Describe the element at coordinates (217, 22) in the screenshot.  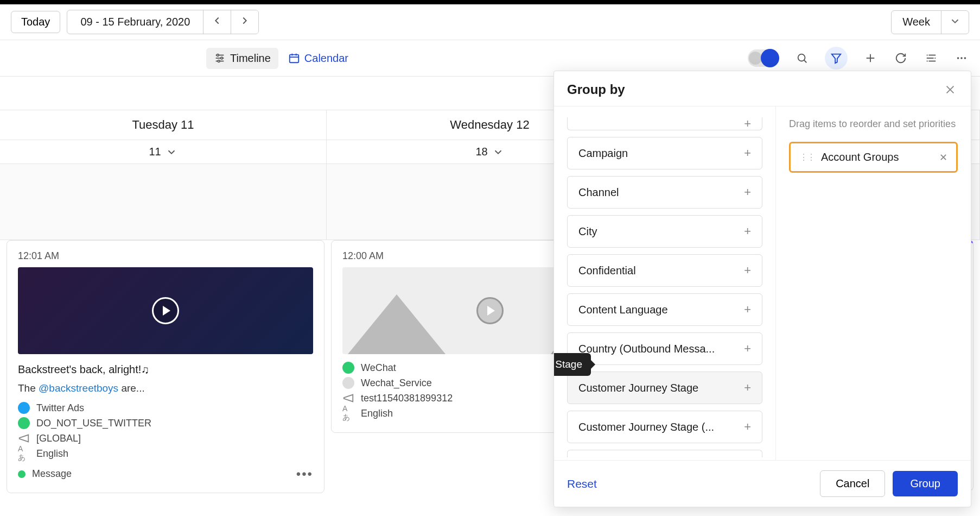
I see `prev-arrow` at that location.